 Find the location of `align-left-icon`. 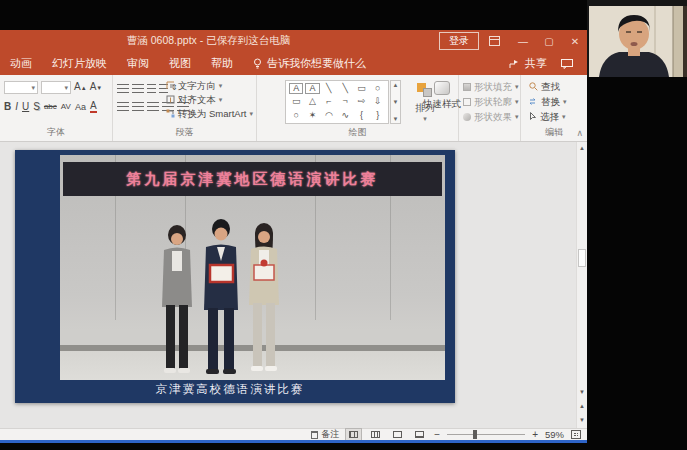

align-left-icon is located at coordinates (123, 106).